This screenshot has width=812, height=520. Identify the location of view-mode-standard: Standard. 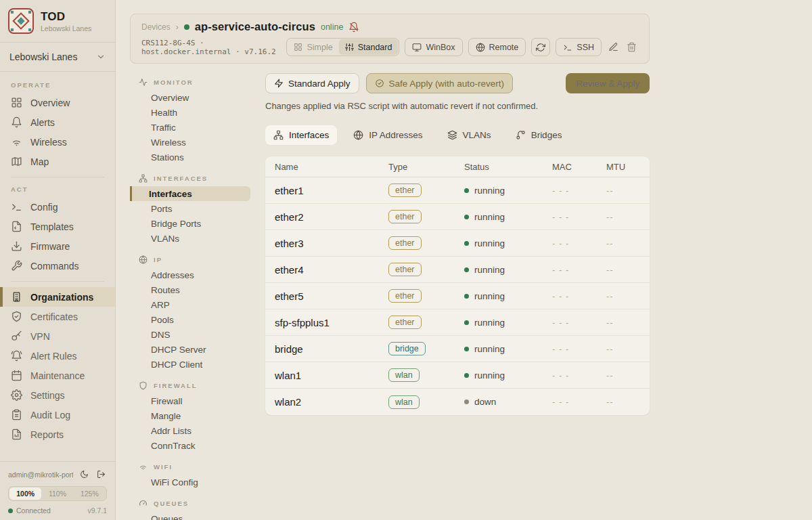
(369, 47).